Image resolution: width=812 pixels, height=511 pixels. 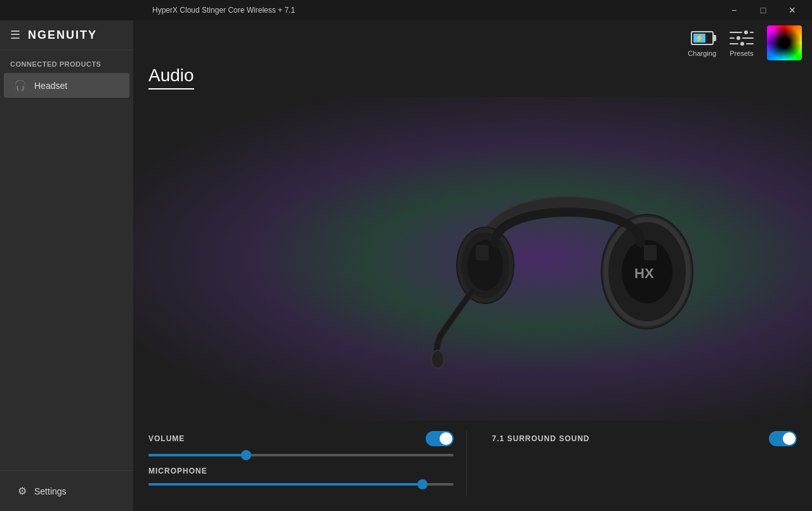 What do you see at coordinates (792, 10) in the screenshot?
I see `close-button: ✕` at bounding box center [792, 10].